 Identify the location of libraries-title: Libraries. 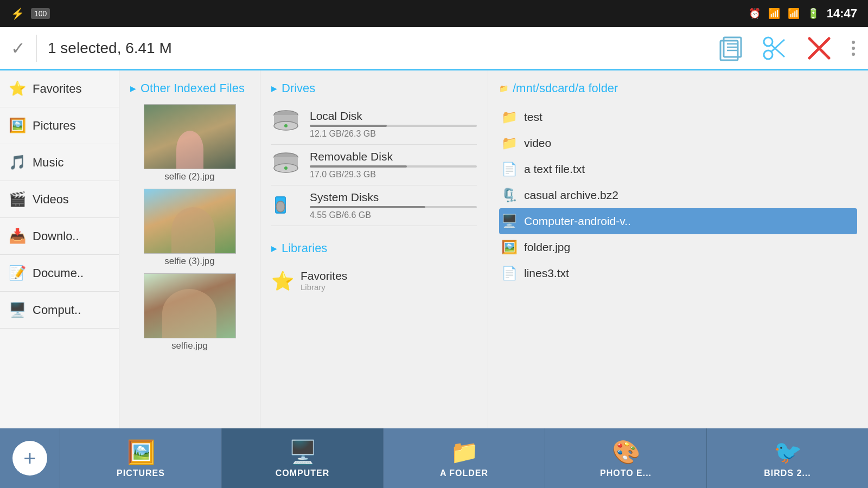
(304, 248).